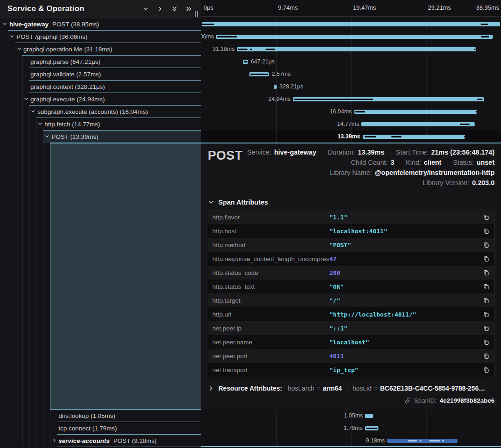  I want to click on span-bar-row: 647.21μs, so click(351, 62).